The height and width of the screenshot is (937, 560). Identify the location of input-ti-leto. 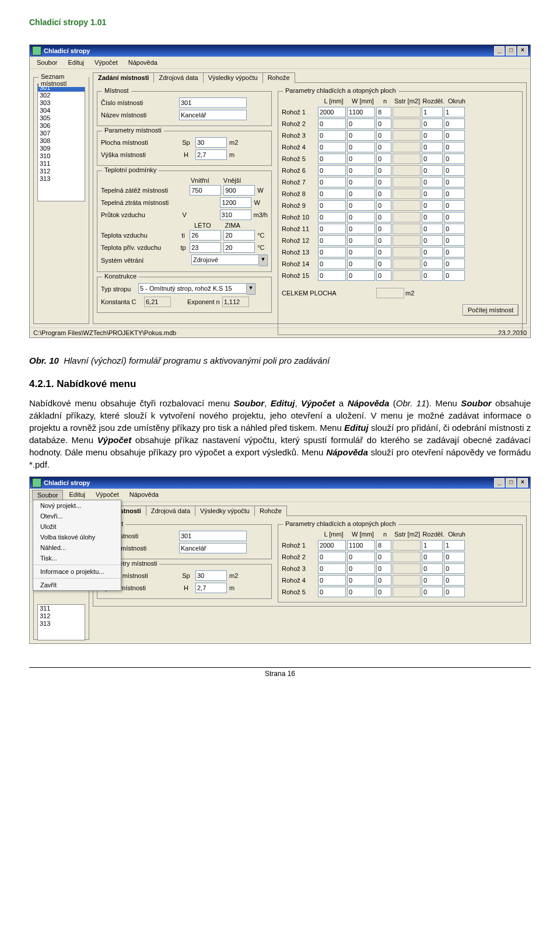
(205, 235).